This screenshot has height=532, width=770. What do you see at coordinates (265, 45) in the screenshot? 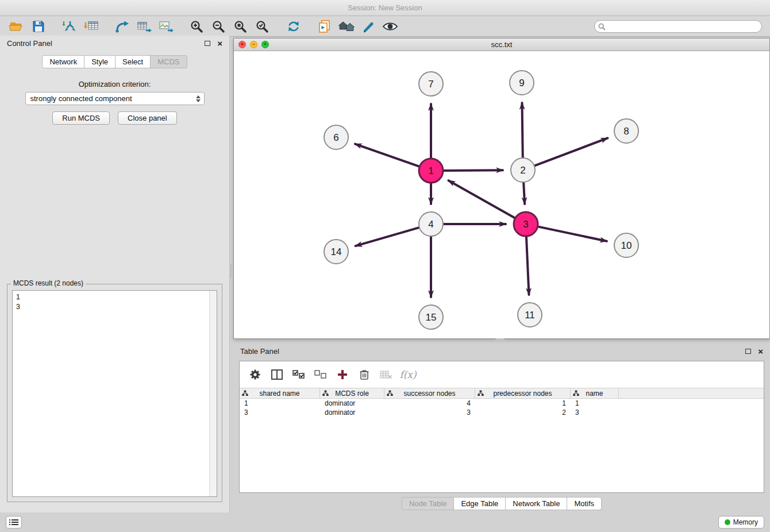
I see `maximize-window-button: +` at bounding box center [265, 45].